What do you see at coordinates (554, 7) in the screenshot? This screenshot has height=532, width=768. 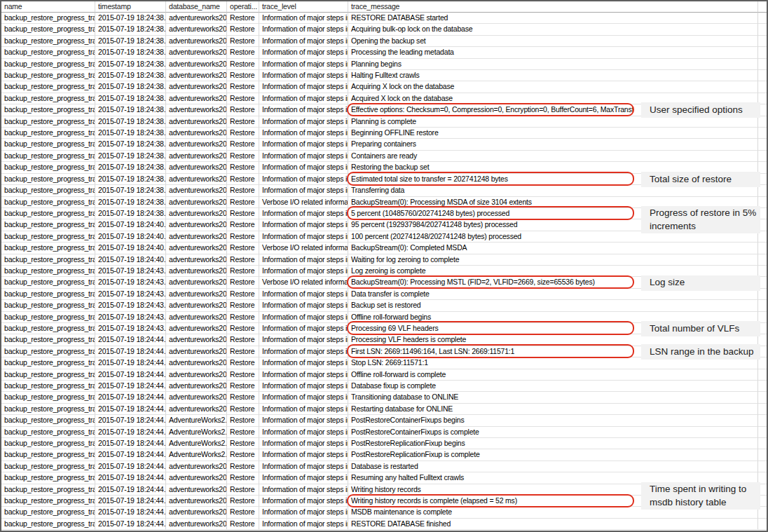 I see `column-header-trace-message: trace_message` at bounding box center [554, 7].